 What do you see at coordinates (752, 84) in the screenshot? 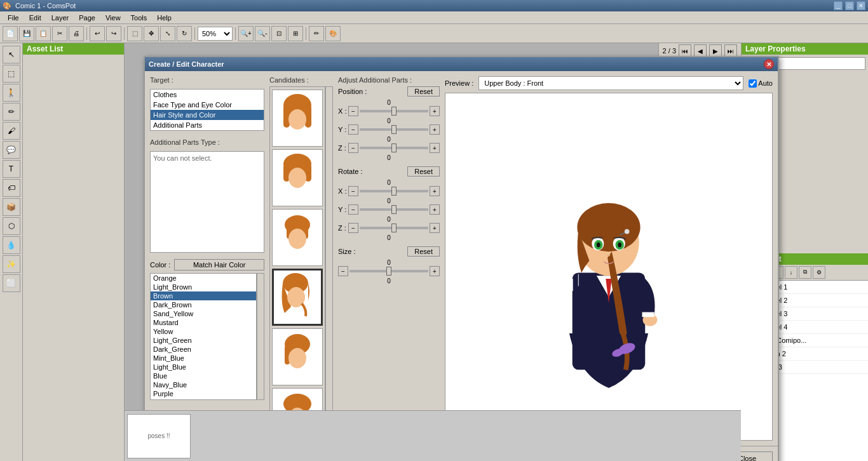
I see `auto-checkbox` at bounding box center [752, 84].